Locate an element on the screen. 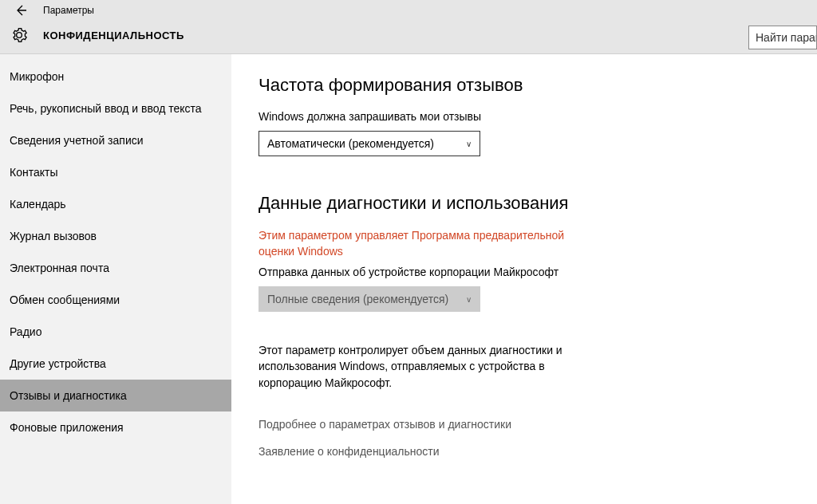 The image size is (817, 504). feedback-frequency-select: Автоматически (рекомендуется) ∨ is located at coordinates (369, 144).